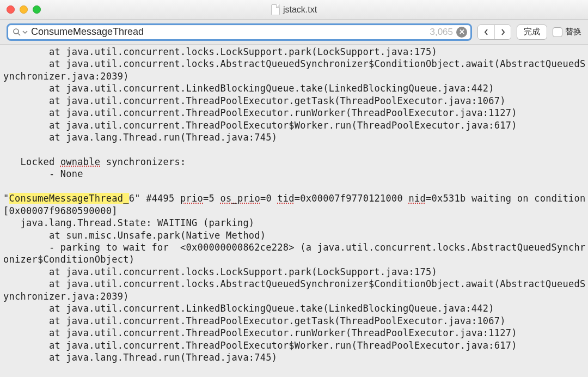 The width and height of the screenshot is (588, 377). Describe the element at coordinates (417, 198) in the screenshot. I see `text-line: nid` at that location.